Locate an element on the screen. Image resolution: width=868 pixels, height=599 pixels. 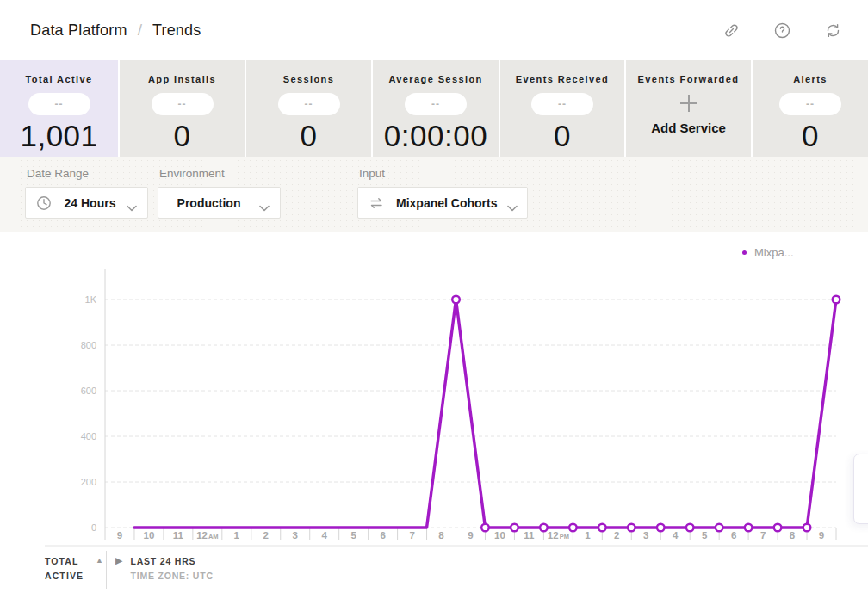
svg-text: 600 is located at coordinates (89, 391).